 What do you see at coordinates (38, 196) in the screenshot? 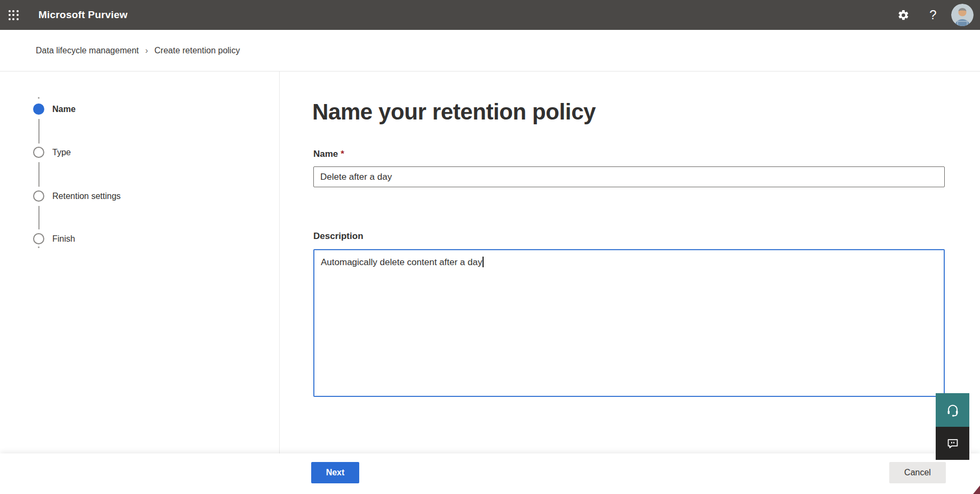
I see `step-indicator-retention-settings` at bounding box center [38, 196].